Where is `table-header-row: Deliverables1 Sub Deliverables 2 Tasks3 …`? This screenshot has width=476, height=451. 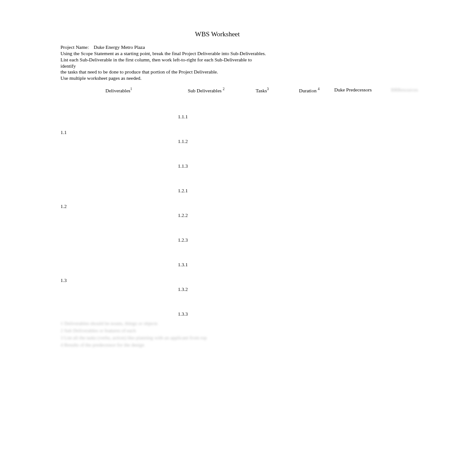 table-header-row: Deliverables1 Sub Deliverables 2 Tasks3 … is located at coordinates (247, 91).